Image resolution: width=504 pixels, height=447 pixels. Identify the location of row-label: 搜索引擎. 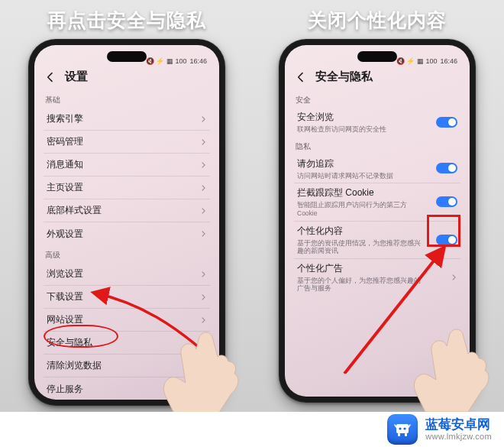
(65, 119).